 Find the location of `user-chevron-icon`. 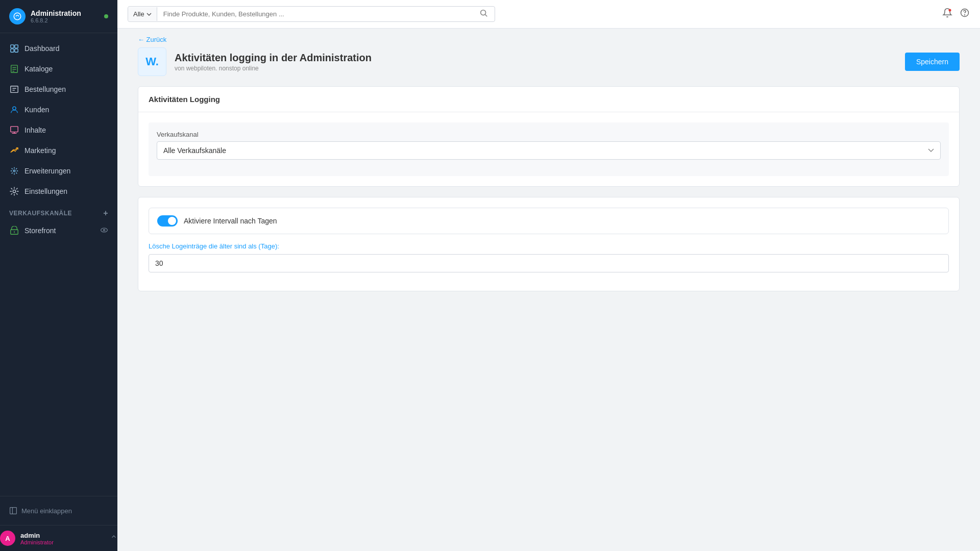

user-chevron-icon is located at coordinates (114, 538).